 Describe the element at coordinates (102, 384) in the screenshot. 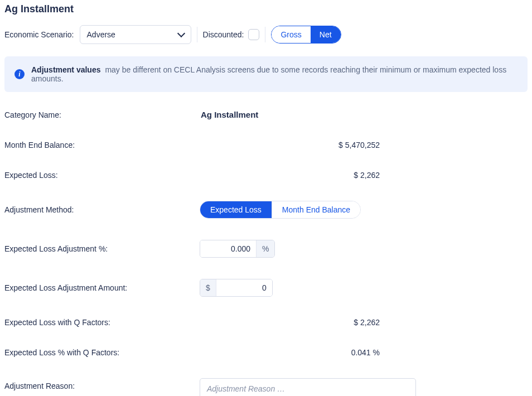

I see `reason-label: Adjustment Reason:` at that location.